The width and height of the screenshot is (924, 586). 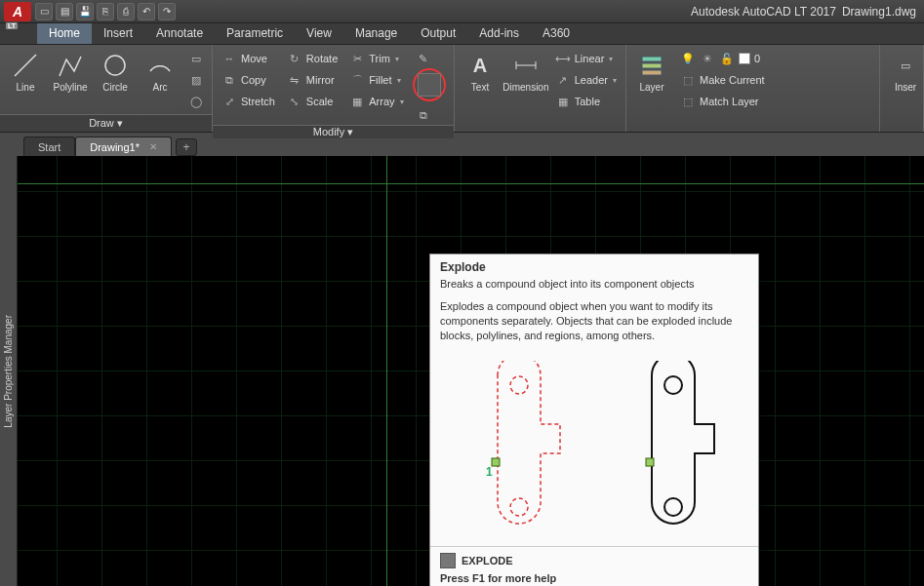 What do you see at coordinates (448, 561) in the screenshot?
I see `command-icon` at bounding box center [448, 561].